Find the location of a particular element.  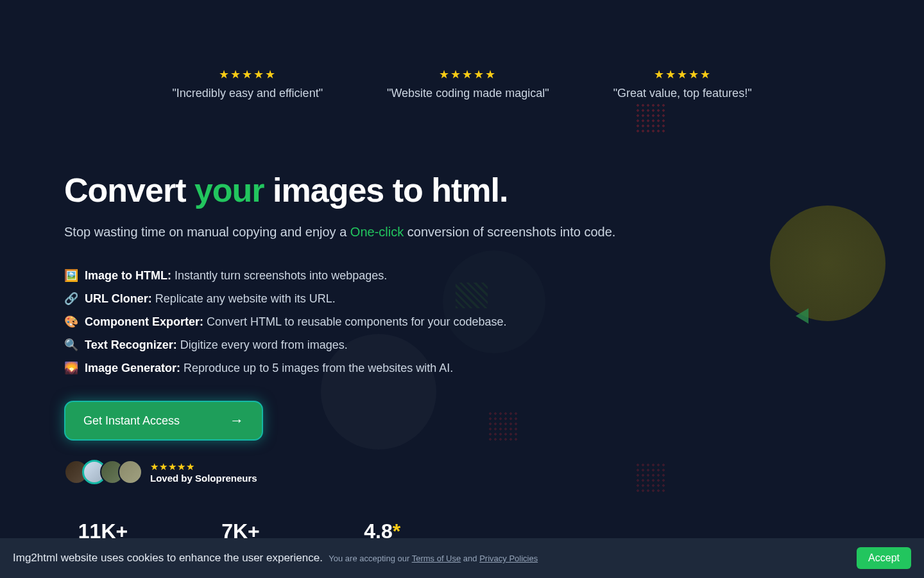

feature-item: 🎨 Component Exporter: Convert HTML to re… is located at coordinates (494, 322).